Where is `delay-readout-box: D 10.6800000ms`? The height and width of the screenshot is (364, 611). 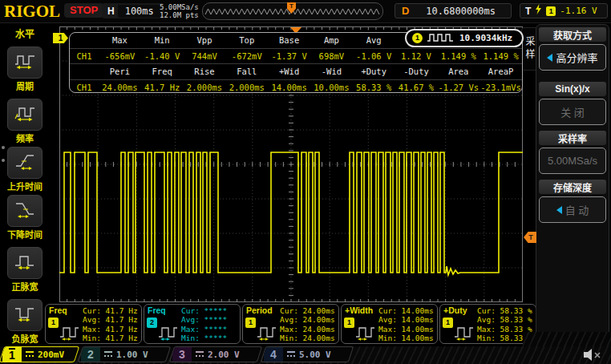 delay-readout-box: D 10.6800000ms is located at coordinates (453, 11).